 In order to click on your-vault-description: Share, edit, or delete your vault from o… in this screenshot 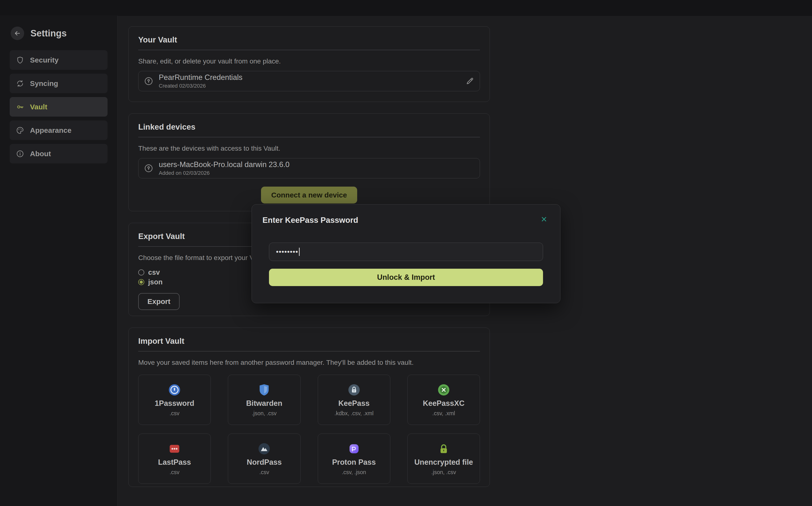, I will do `click(309, 62)`.